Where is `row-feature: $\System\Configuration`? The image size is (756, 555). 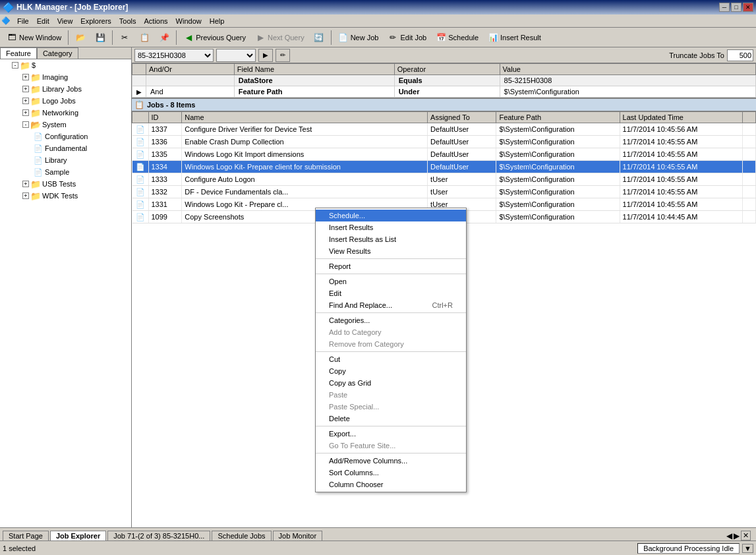
row-feature: $\System\Configuration is located at coordinates (558, 129).